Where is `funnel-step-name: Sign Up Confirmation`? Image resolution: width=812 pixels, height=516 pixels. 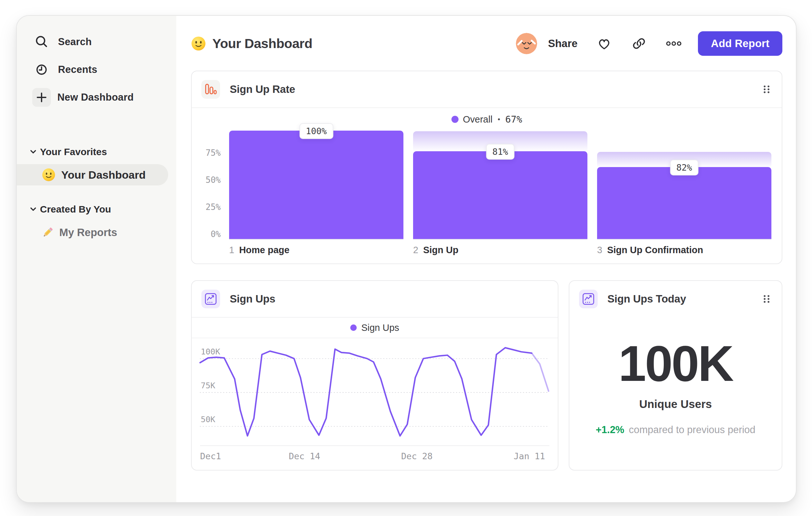
funnel-step-name: Sign Up Confirmation is located at coordinates (655, 250).